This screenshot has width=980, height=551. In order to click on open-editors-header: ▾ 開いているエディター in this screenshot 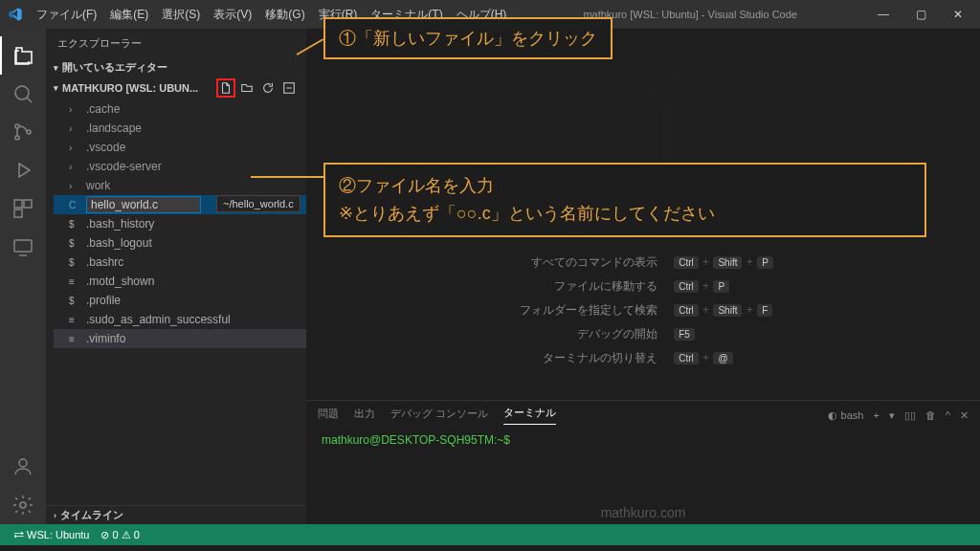, I will do `click(176, 67)`.